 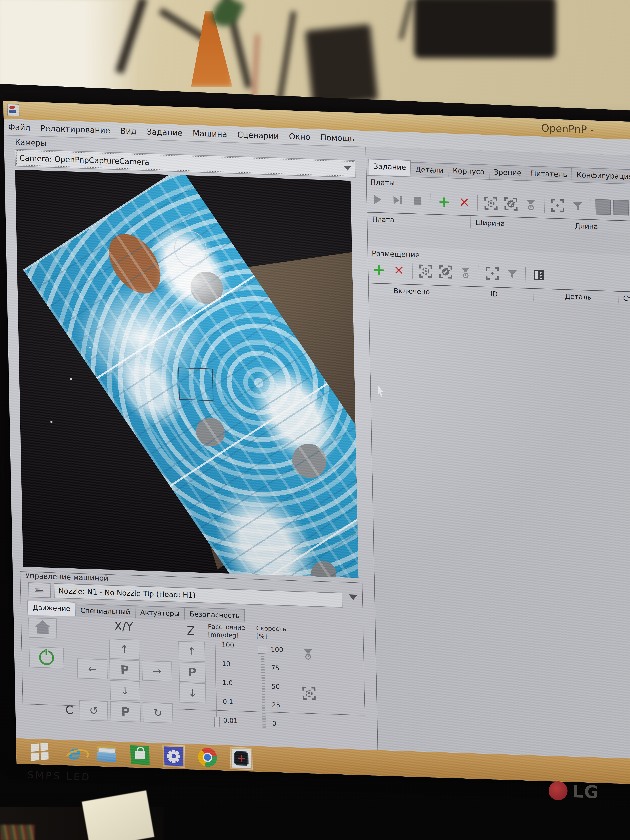 What do you see at coordinates (13, 110) in the screenshot?
I see `java-app-icon` at bounding box center [13, 110].